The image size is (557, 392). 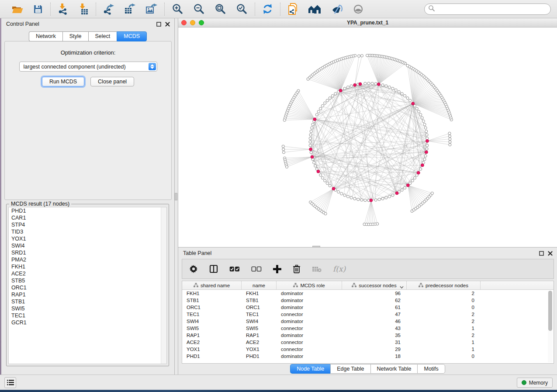 What do you see at coordinates (87, 302) in the screenshot?
I see `mcds-result-item: STB1` at bounding box center [87, 302].